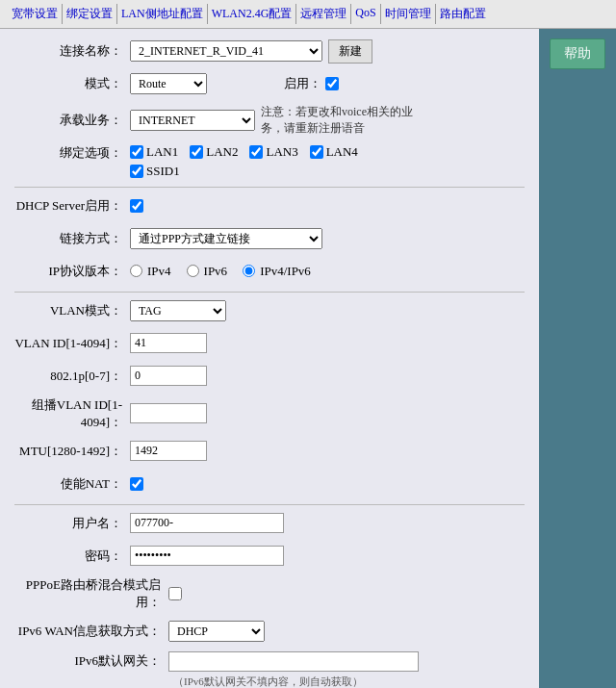 This screenshot has height=688, width=616. What do you see at coordinates (244, 162) in the screenshot?
I see `binding-options: LAN1 LAN2 LAN3 LAN4` at bounding box center [244, 162].